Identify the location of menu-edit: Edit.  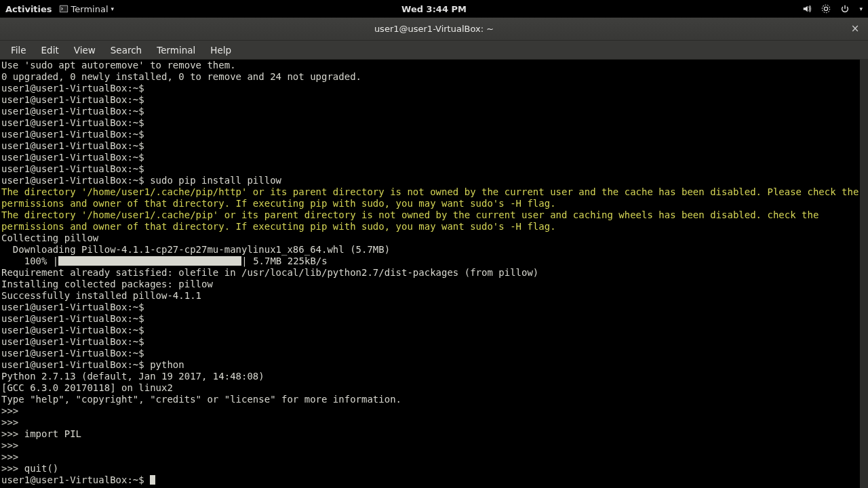
(50, 50).